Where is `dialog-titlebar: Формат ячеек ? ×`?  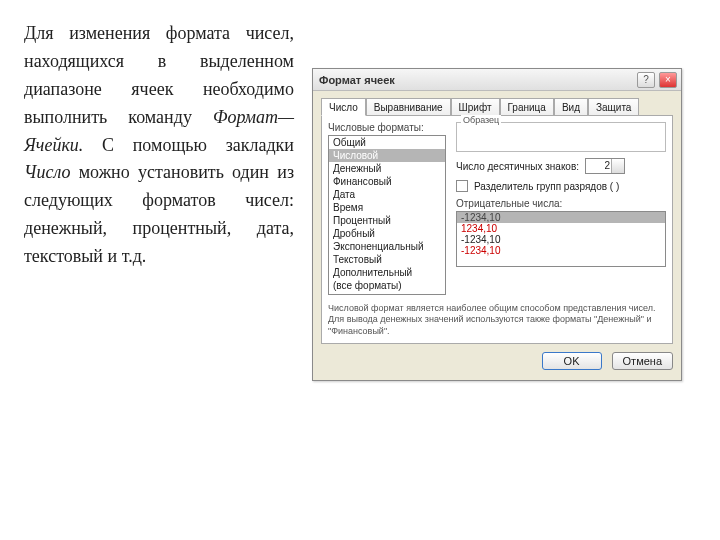
dialog-titlebar: Формат ячеек ? × is located at coordinates (497, 80).